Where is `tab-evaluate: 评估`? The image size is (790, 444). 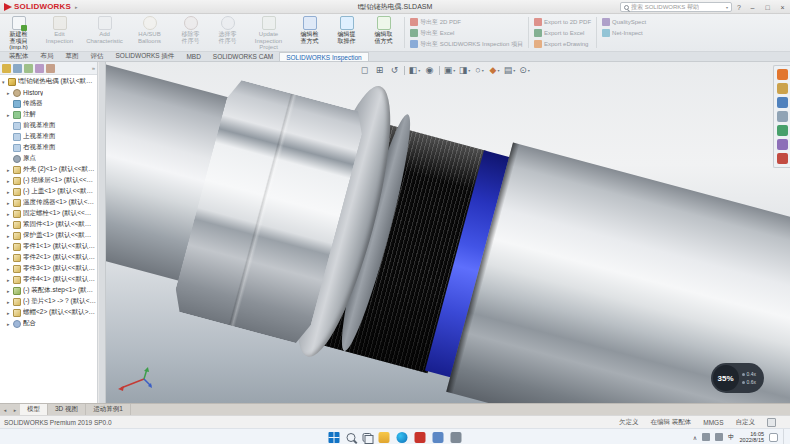 tab-evaluate: 评估 is located at coordinates (98, 56).